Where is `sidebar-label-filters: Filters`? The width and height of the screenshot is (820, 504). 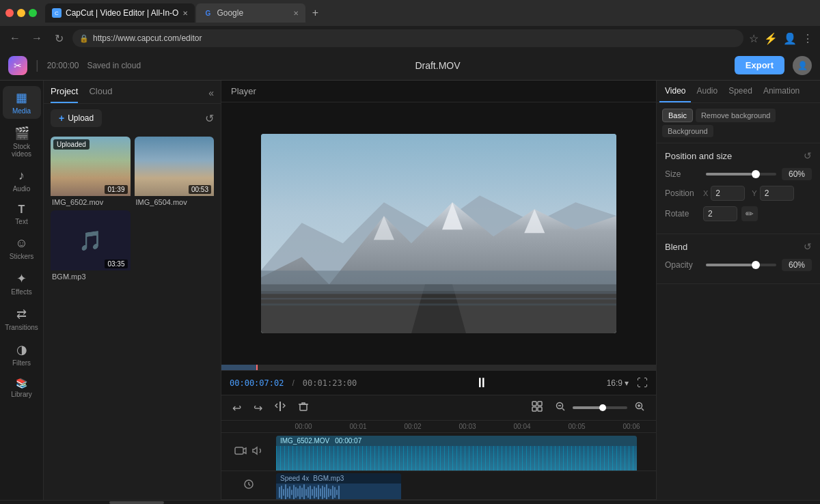
sidebar-label-filters: Filters is located at coordinates (22, 363).